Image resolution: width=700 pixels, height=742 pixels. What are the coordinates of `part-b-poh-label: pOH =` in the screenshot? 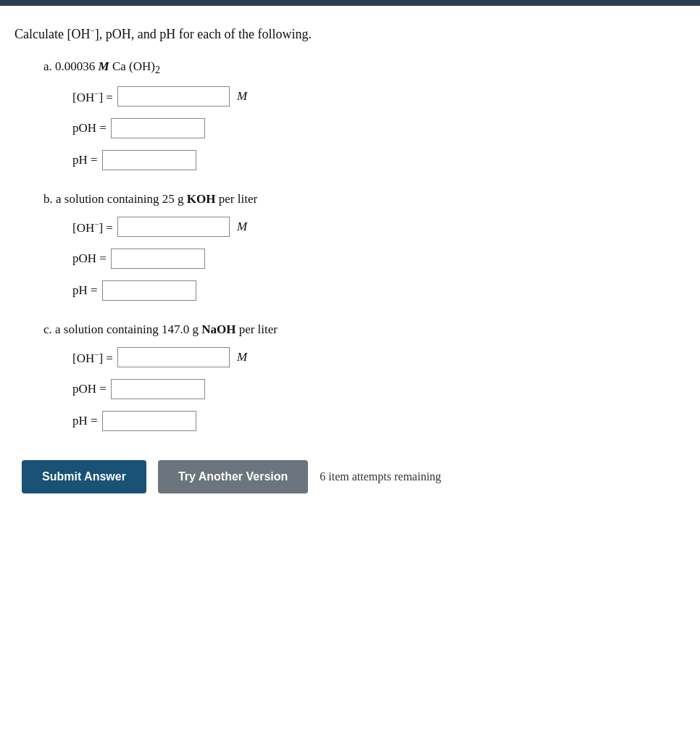 It's located at (90, 259).